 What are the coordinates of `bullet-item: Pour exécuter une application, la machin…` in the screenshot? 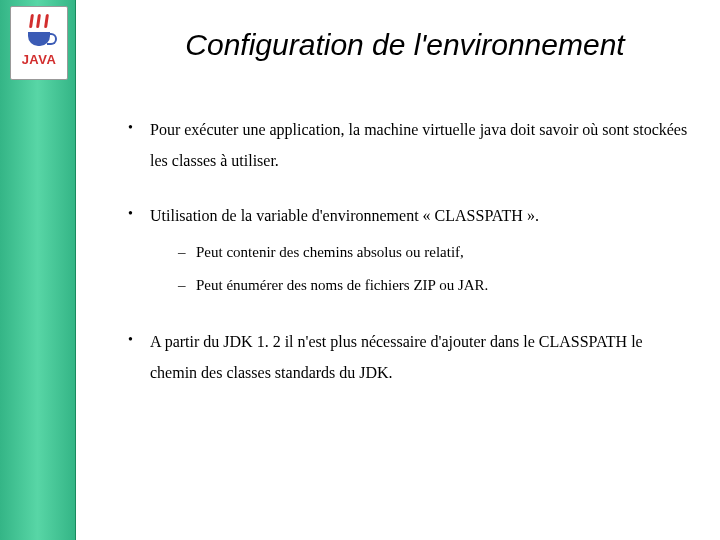 It's located at (409, 145).